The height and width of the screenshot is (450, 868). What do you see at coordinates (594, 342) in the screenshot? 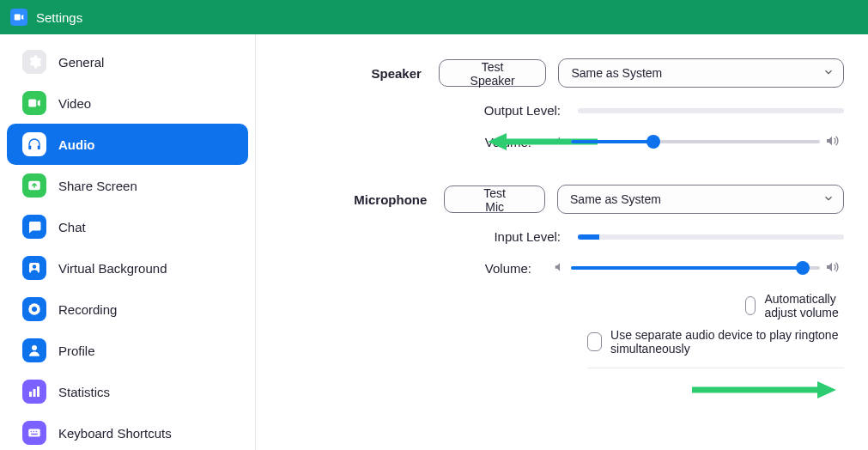
I see `separate-ringtone-checkbox` at bounding box center [594, 342].